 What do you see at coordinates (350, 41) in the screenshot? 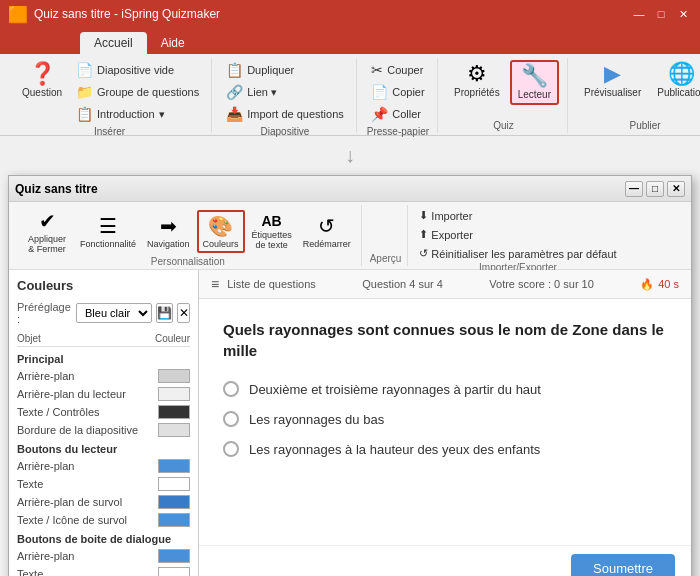
I see `ribbon-tabs: Accueil Aide` at bounding box center [350, 41].